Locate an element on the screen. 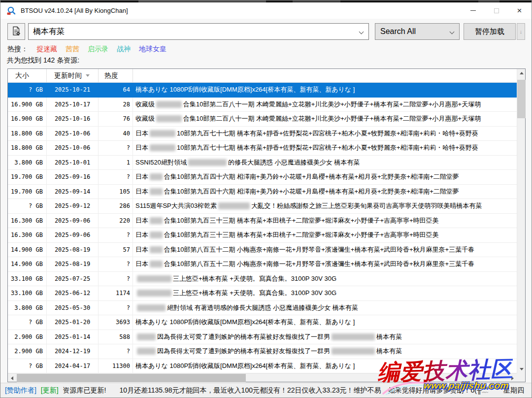  hot-search-link-4: 战神 is located at coordinates (124, 49).